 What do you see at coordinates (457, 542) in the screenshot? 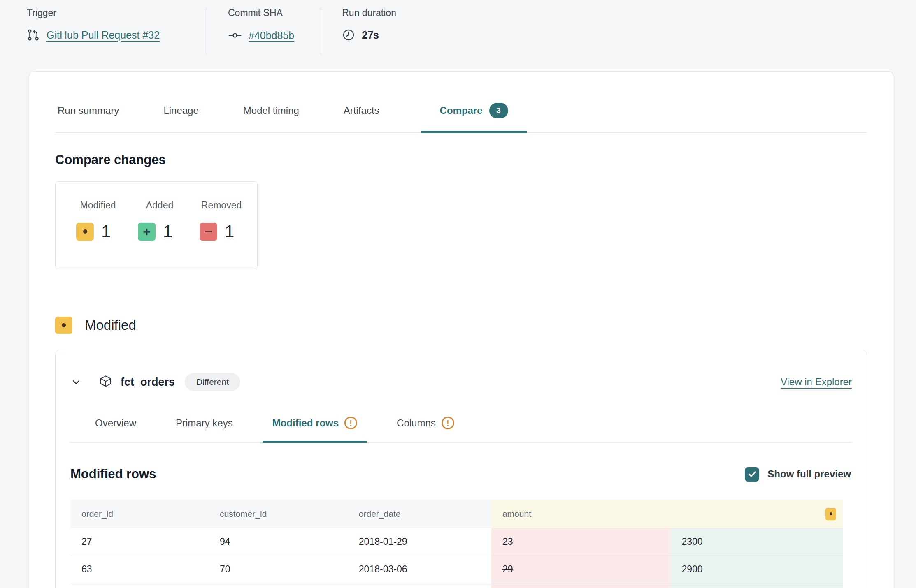
I see `table-row: 27 94 2018-01-29 23 2300` at bounding box center [457, 542].